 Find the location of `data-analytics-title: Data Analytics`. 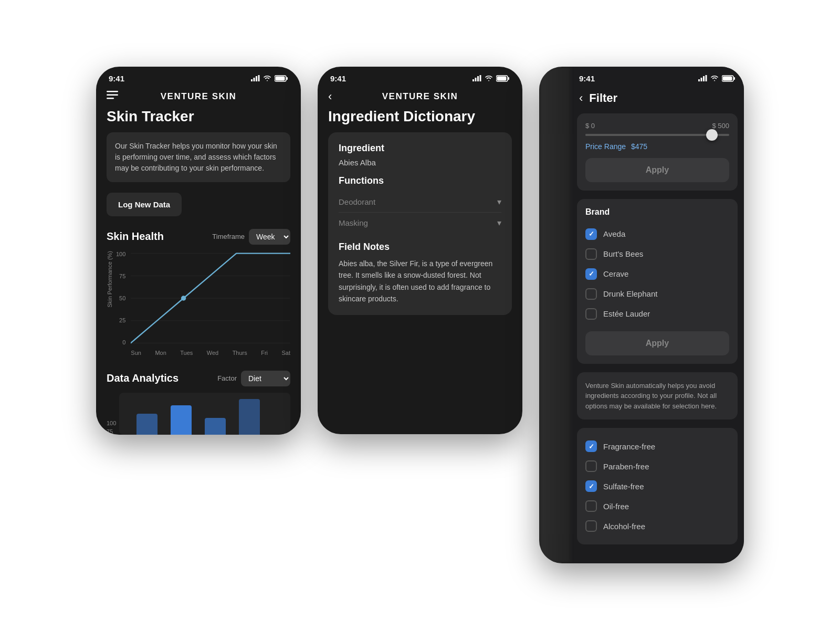

data-analytics-title: Data Analytics is located at coordinates (143, 378).